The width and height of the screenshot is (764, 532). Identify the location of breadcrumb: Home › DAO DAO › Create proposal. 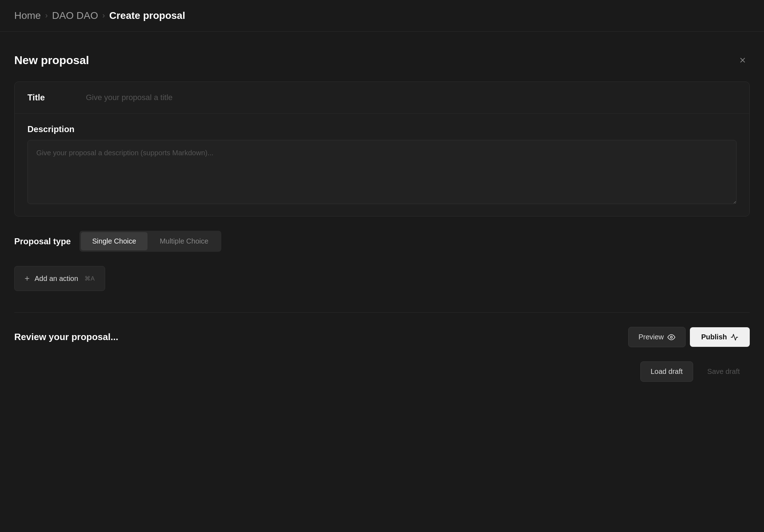
(382, 16).